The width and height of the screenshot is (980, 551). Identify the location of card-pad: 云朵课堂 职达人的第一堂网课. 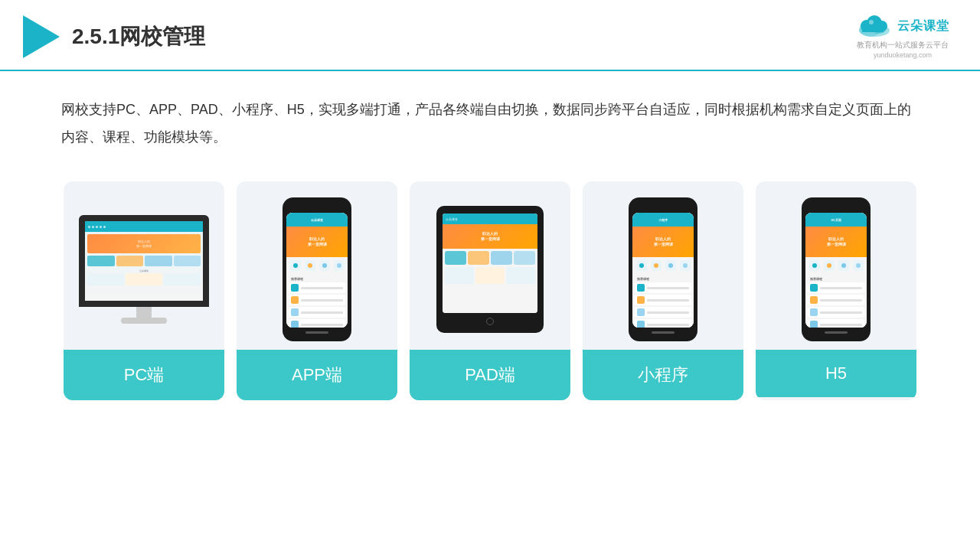
(490, 291).